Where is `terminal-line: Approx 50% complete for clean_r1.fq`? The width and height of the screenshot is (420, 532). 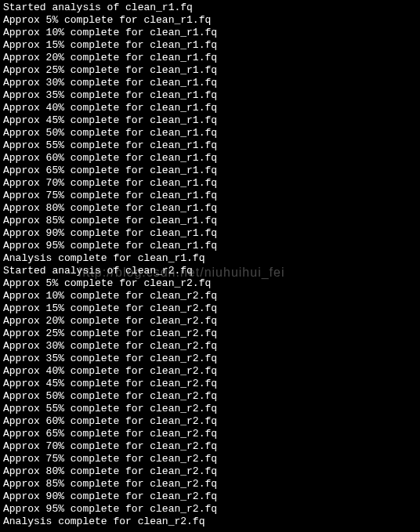
terminal-line: Approx 50% complete for clean_r1.fq is located at coordinates (210, 133).